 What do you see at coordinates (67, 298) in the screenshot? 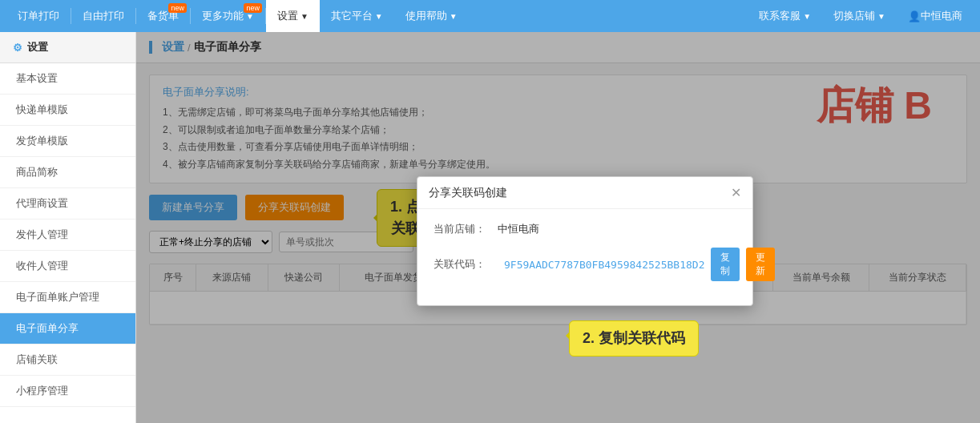
I see `sidebar-item-eface-account: 电子面单账户管理` at bounding box center [67, 298].